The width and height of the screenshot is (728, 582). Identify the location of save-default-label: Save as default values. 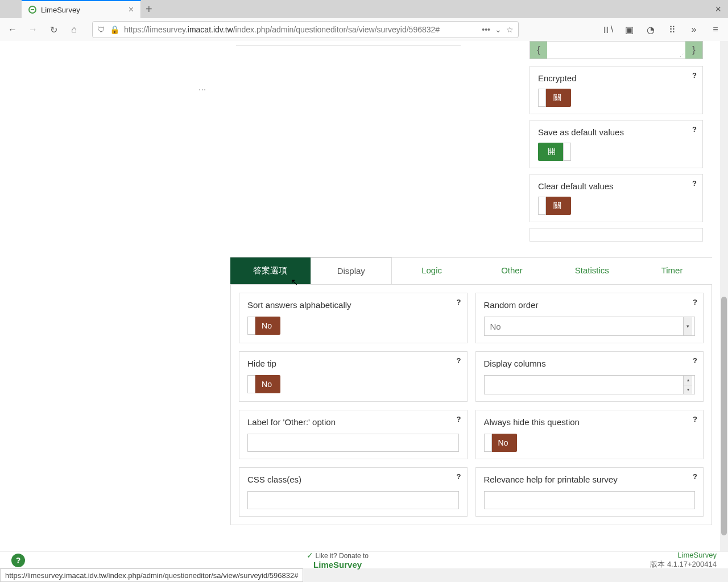
(617, 132).